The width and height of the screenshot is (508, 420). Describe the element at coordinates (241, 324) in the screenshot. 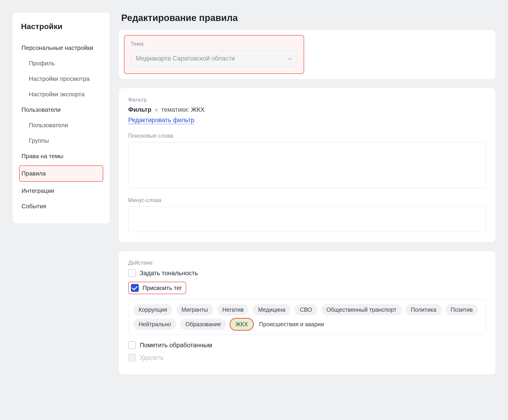

I see `tag-10: ЖКХ` at that location.